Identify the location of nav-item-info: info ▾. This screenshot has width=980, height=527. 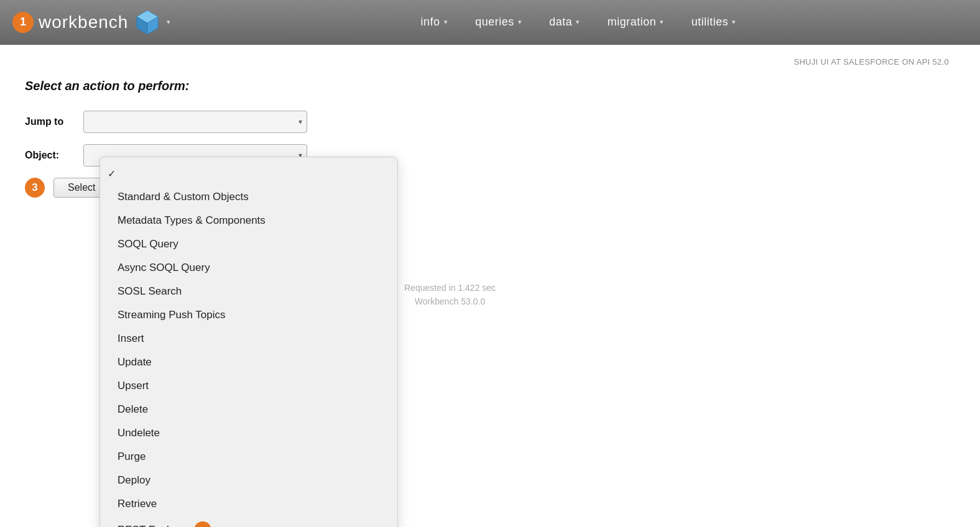
(435, 22).